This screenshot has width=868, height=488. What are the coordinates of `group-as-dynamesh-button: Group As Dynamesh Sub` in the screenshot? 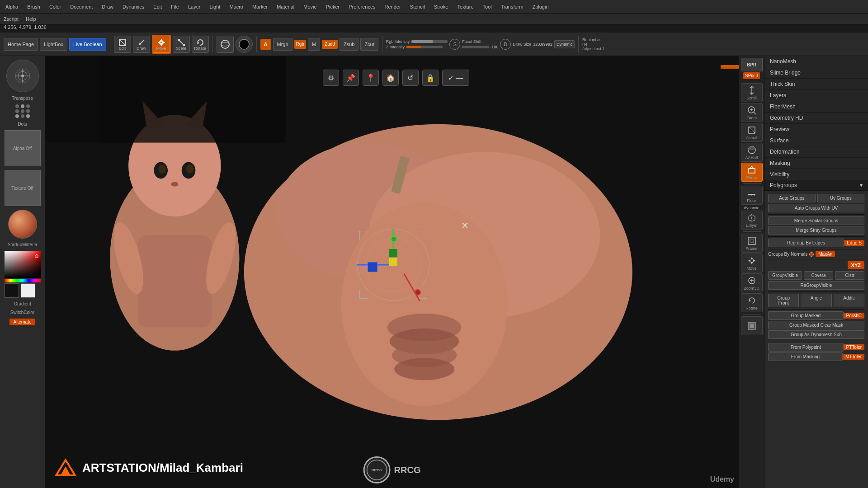 It's located at (816, 334).